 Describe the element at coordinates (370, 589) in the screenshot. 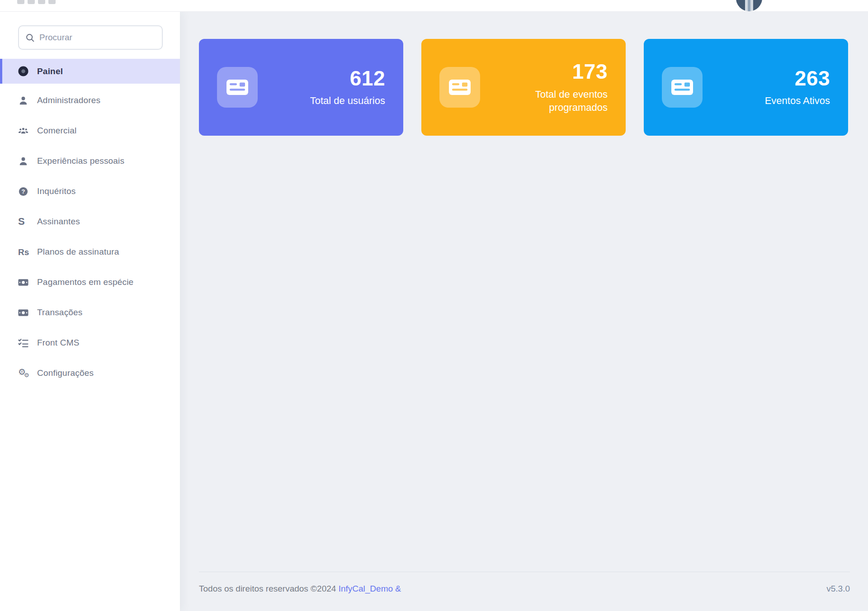

I see `brand-link: InfyCal_Demo &` at that location.